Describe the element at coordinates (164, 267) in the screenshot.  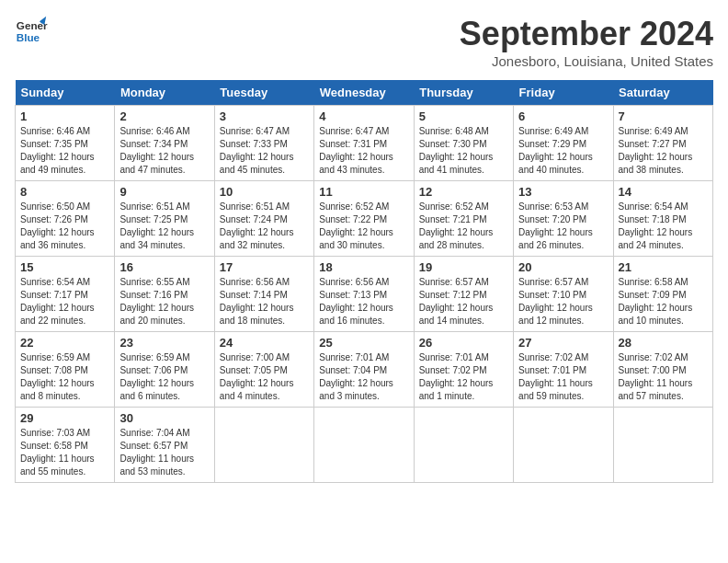
I see `day-number: 16` at that location.